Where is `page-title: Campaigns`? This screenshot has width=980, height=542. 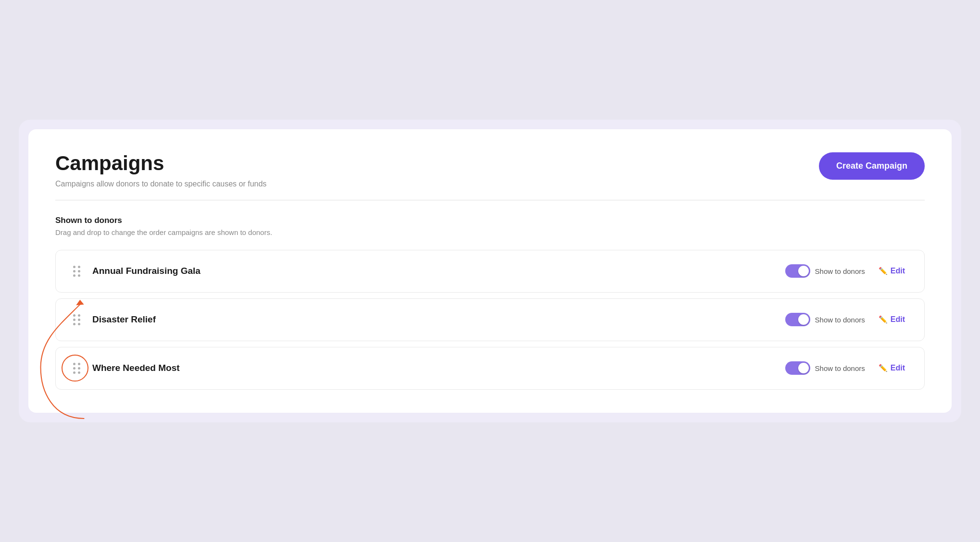
page-title: Campaigns is located at coordinates (161, 163).